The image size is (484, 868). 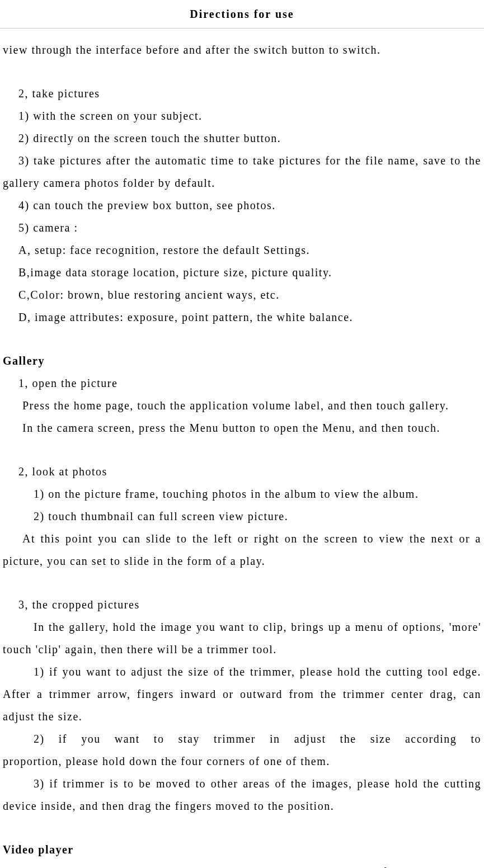 I want to click on g1-p2: In the camera screen, press the Menu but…, so click(x=242, y=428).